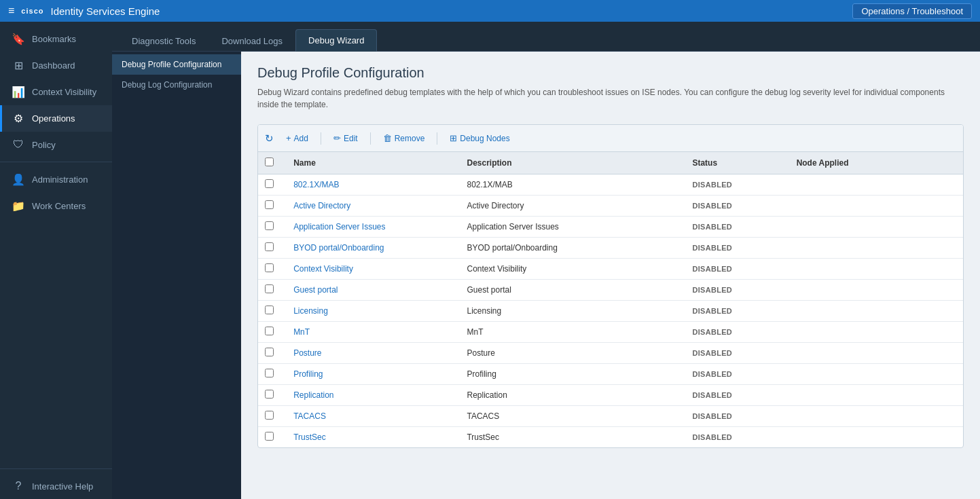 Image resolution: width=980 pixels, height=499 pixels. What do you see at coordinates (611, 98) in the screenshot?
I see `page-description: Debug Wizard contains predefined debug t…` at bounding box center [611, 98].